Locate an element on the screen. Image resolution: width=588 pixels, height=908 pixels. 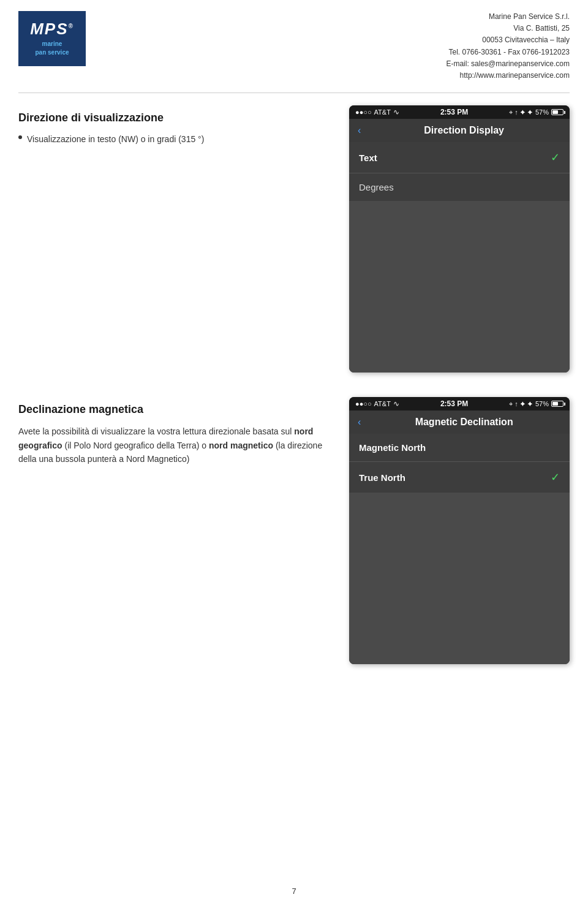
nav-title-2: Magnetic Declination is located at coordinates (464, 422).